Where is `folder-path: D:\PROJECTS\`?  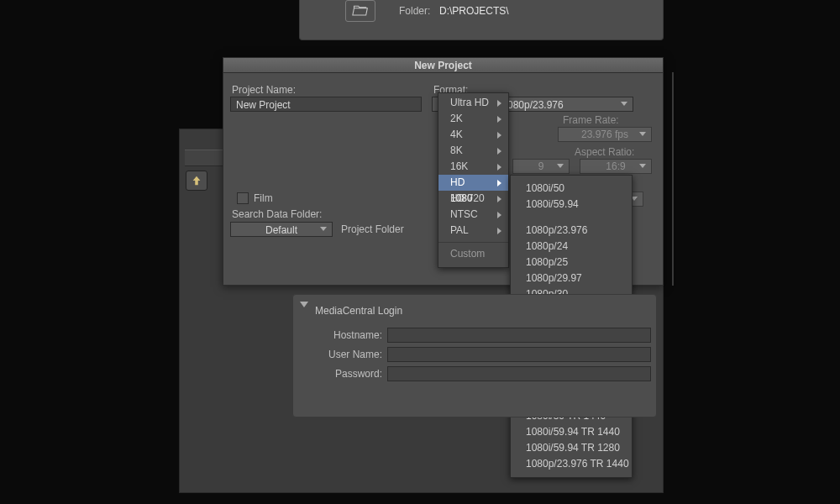 folder-path: D:\PROJECTS\ is located at coordinates (474, 11).